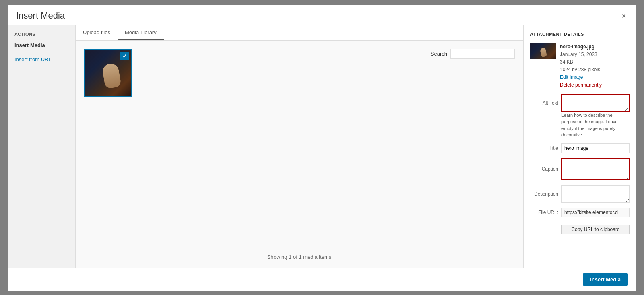 Image resolution: width=644 pixels, height=295 pixels. What do you see at coordinates (572, 77) in the screenshot?
I see `edit-image-link: Edit Image` at bounding box center [572, 77].